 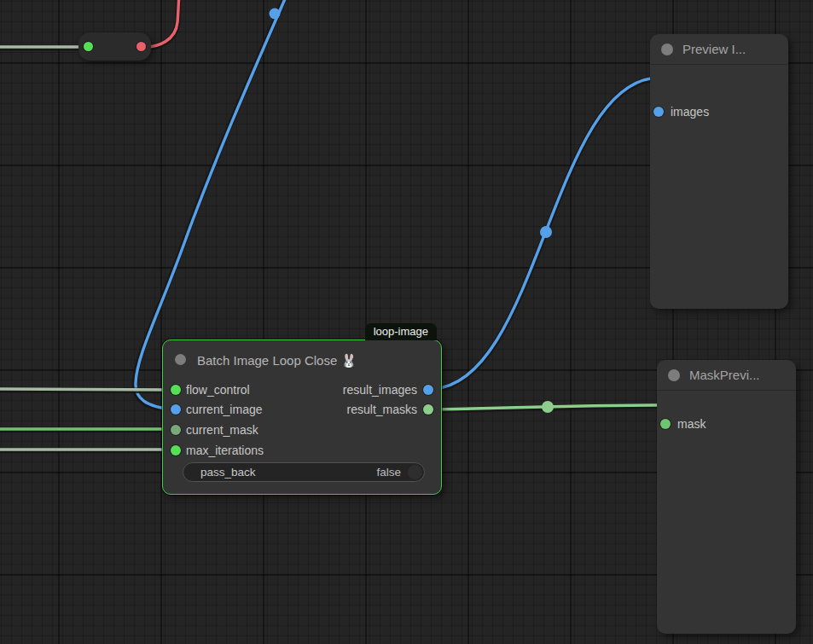 What do you see at coordinates (89, 46) in the screenshot?
I see `reroute-input-port` at bounding box center [89, 46].